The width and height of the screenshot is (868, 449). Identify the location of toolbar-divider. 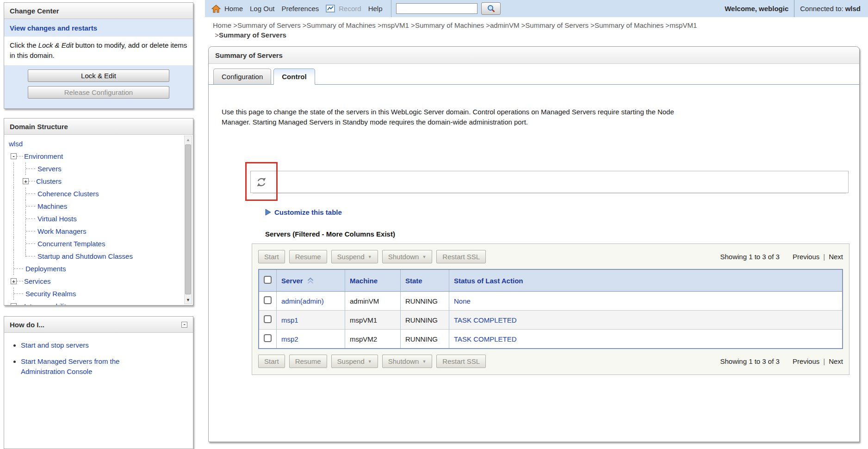
(391, 8).